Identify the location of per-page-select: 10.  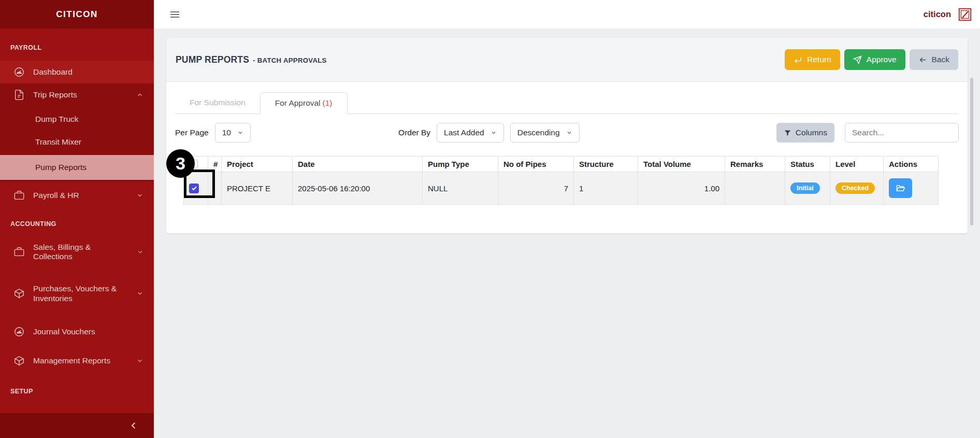
(233, 133).